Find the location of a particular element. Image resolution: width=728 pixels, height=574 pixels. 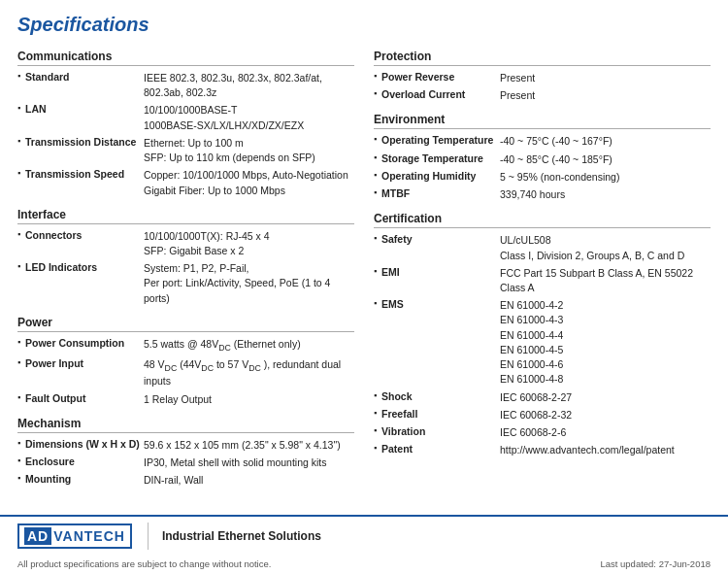

spec-row-mechanism-2: MountingDIN-rail, Wall is located at coordinates (186, 480).